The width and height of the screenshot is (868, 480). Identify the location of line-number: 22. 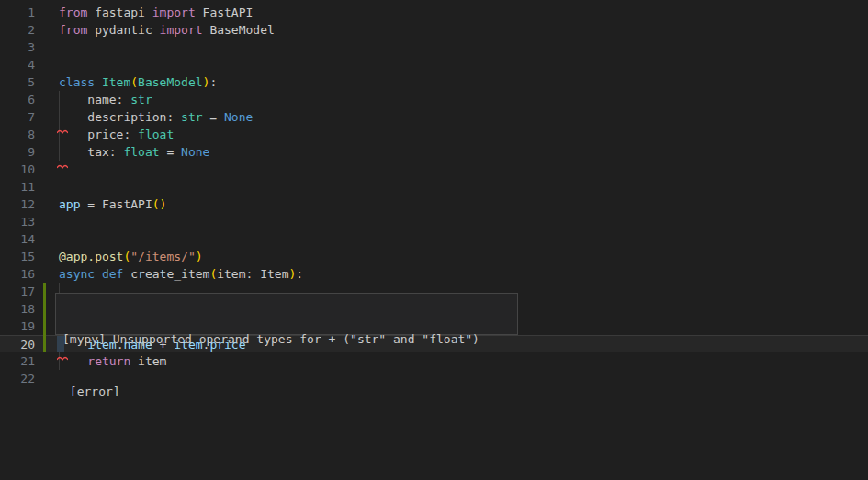
(17, 378).